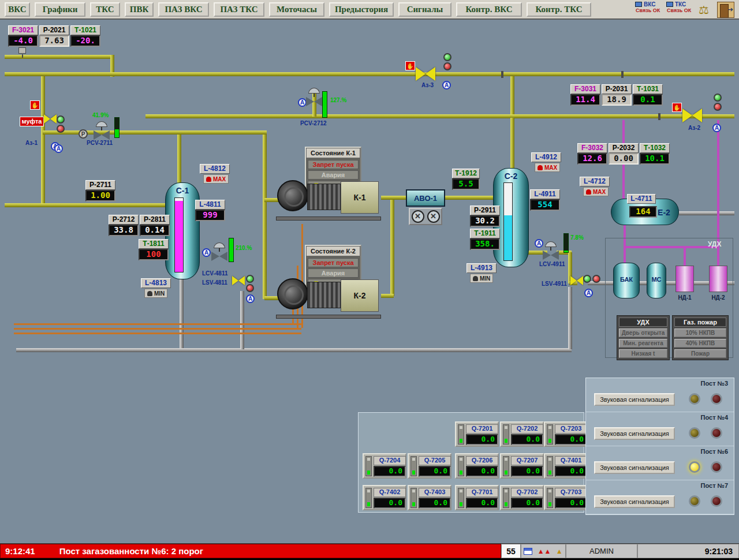  What do you see at coordinates (596, 192) in the screenshot?
I see `l4712-max-badge: МАХ` at bounding box center [596, 192].